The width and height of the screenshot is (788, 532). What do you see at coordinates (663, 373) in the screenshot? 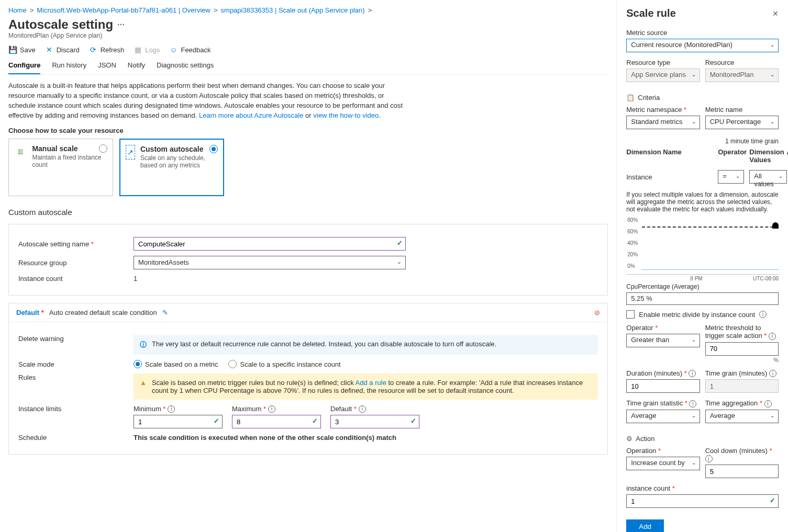
I see `duration-label: Duration (minutes) i` at bounding box center [663, 373].